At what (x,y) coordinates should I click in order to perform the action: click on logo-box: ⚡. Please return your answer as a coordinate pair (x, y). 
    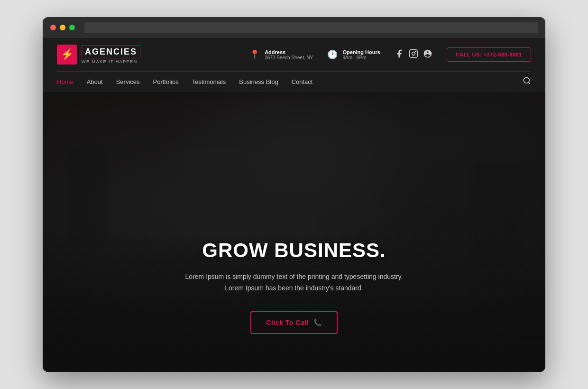
    Looking at the image, I should click on (67, 55).